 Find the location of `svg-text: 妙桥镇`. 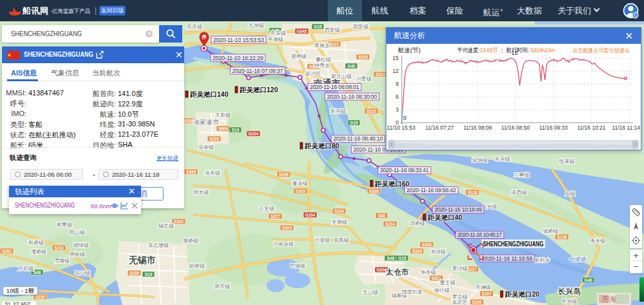

svg-text: 妙桥镇 is located at coordinates (197, 266).